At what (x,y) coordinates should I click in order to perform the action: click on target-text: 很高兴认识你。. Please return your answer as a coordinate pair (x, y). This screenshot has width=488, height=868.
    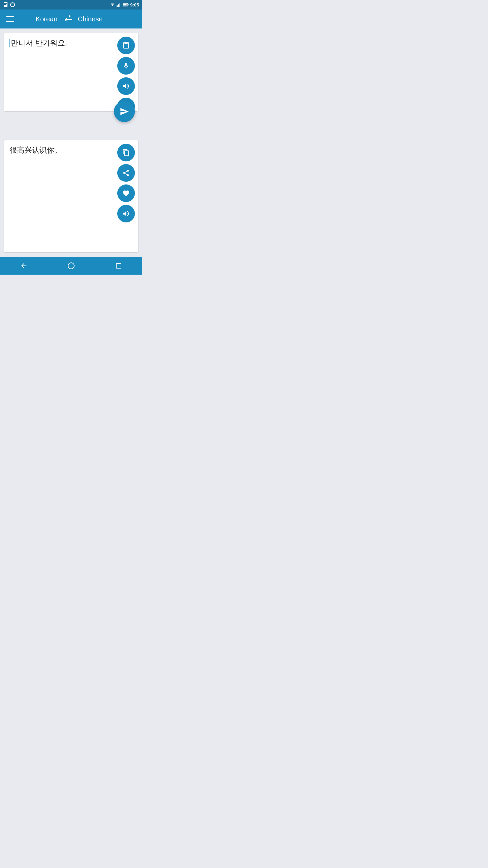
    Looking at the image, I should click on (62, 151).